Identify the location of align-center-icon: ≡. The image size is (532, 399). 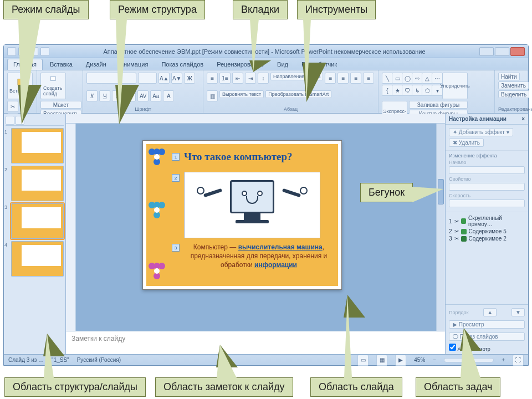
(343, 78).